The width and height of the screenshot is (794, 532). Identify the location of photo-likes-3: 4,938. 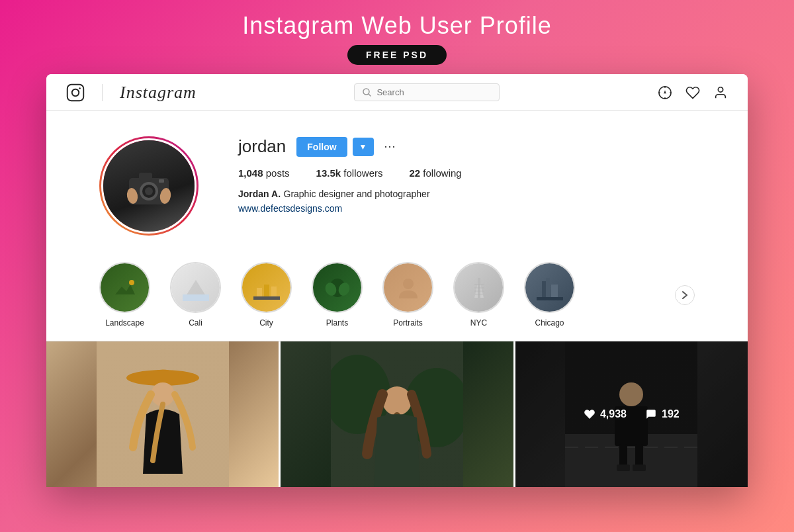
(605, 414).